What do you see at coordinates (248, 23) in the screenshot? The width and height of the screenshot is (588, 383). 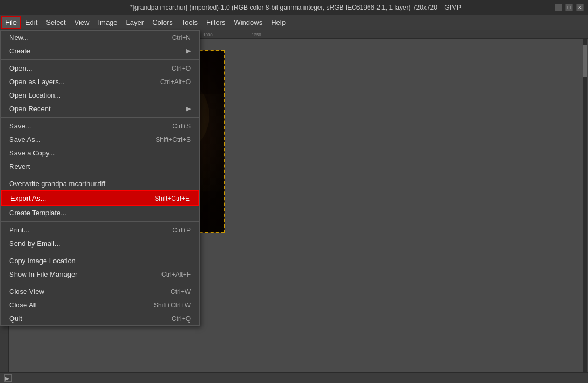 I see `menu-item-windows: Windows` at bounding box center [248, 23].